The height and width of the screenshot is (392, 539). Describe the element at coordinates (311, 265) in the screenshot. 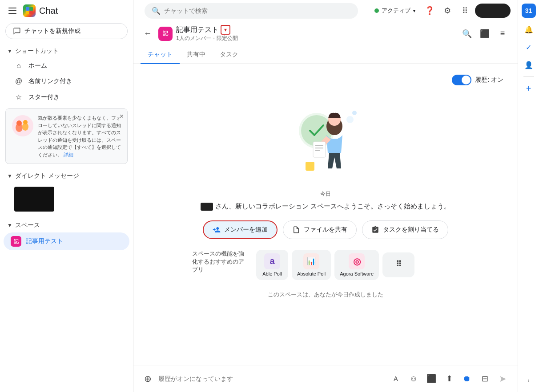

I see `app-chip-absolute-poll: 📊 Absolute Poll` at that location.